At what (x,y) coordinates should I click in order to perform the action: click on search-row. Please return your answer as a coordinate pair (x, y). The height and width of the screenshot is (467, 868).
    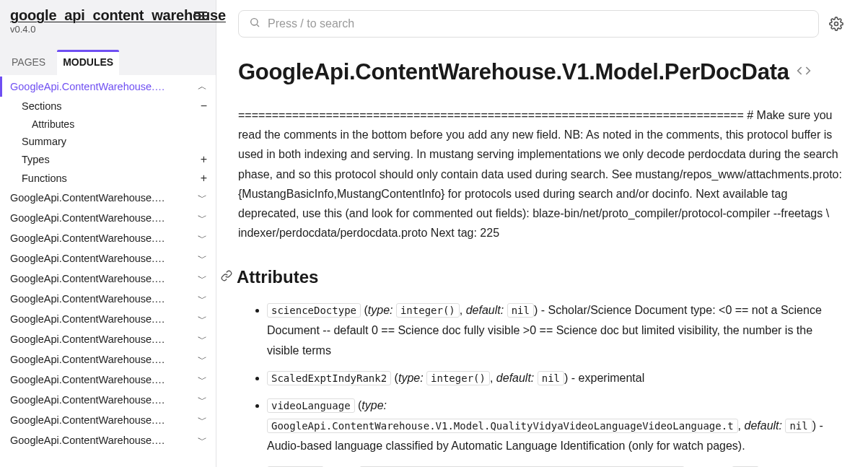
    Looking at the image, I should click on (543, 24).